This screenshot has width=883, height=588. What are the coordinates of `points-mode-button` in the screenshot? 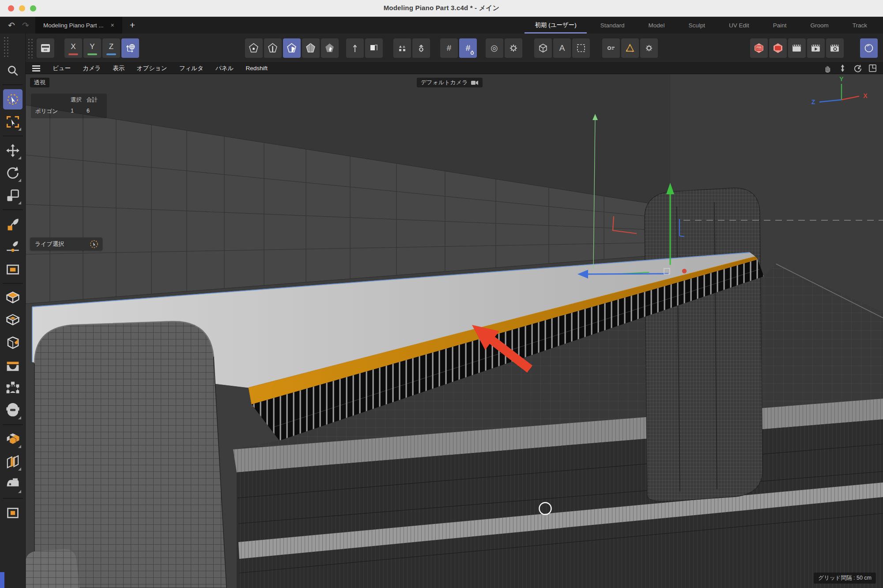 It's located at (254, 48).